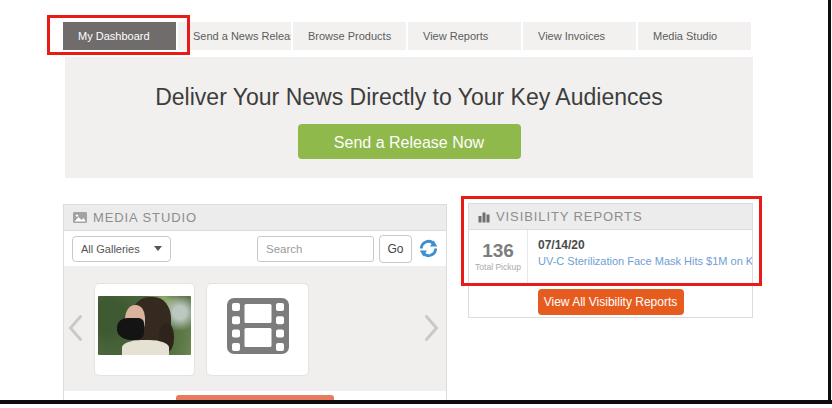 This screenshot has height=408, width=832. Describe the element at coordinates (640, 245) in the screenshot. I see `report-date: 07/14/20` at that location.